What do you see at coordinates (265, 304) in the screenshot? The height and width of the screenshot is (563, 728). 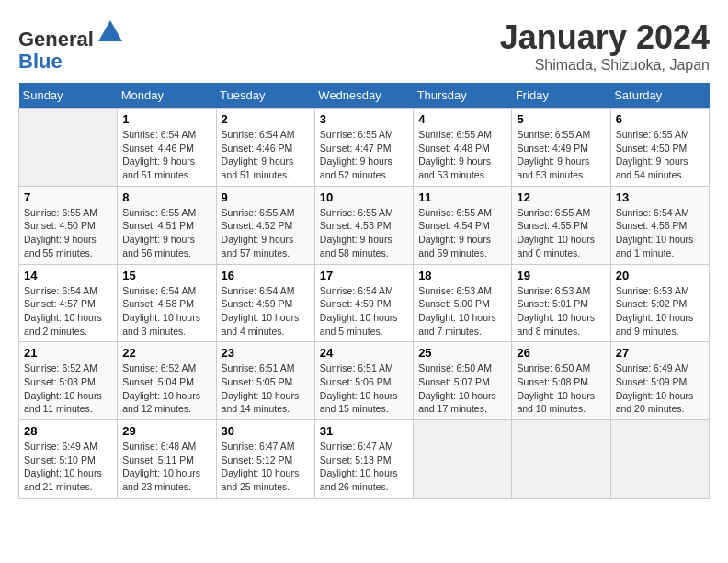 I see `calendar-cell: 16Sunrise: 6:54 AM Sunset: 4:59 PM Dayli…` at bounding box center [265, 304].